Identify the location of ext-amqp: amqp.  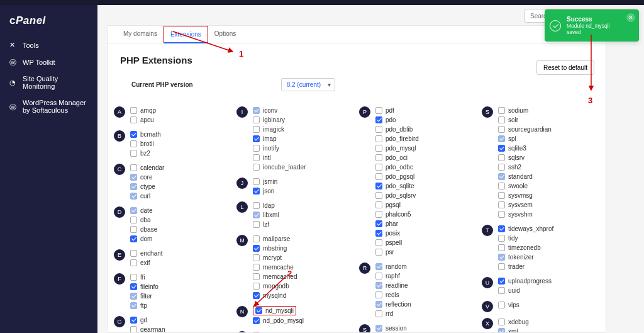
(181, 111).